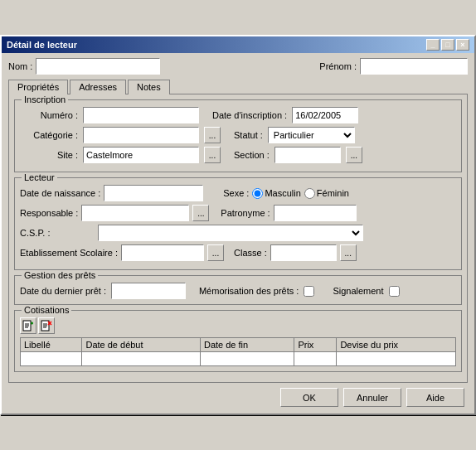 Image resolution: width=476 pixels, height=450 pixels. I want to click on section-input, so click(308, 155).